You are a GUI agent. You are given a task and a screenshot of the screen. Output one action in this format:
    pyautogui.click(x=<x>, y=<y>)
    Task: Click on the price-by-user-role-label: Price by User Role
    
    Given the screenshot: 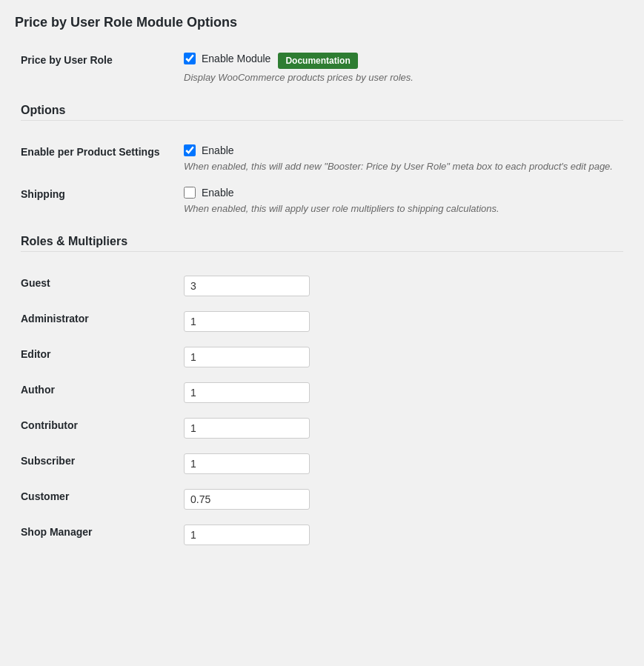 What is the action you would take?
    pyautogui.click(x=67, y=60)
    